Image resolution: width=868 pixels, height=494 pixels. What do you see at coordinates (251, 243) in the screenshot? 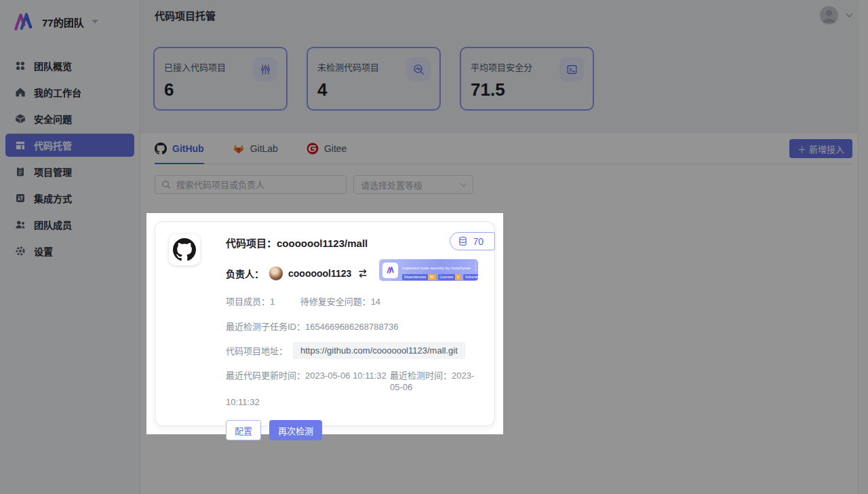
I see `project-title-label: 代码项目：` at bounding box center [251, 243].